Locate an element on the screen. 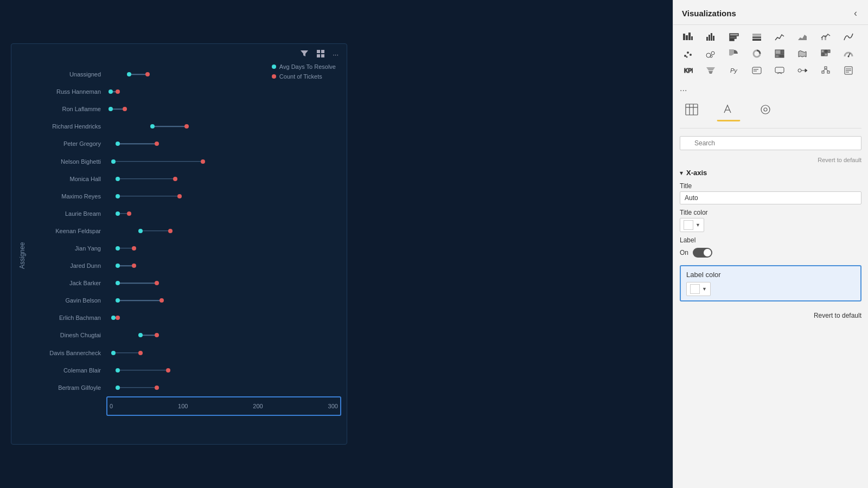 The width and height of the screenshot is (868, 488). legend-dot-count is located at coordinates (274, 76).